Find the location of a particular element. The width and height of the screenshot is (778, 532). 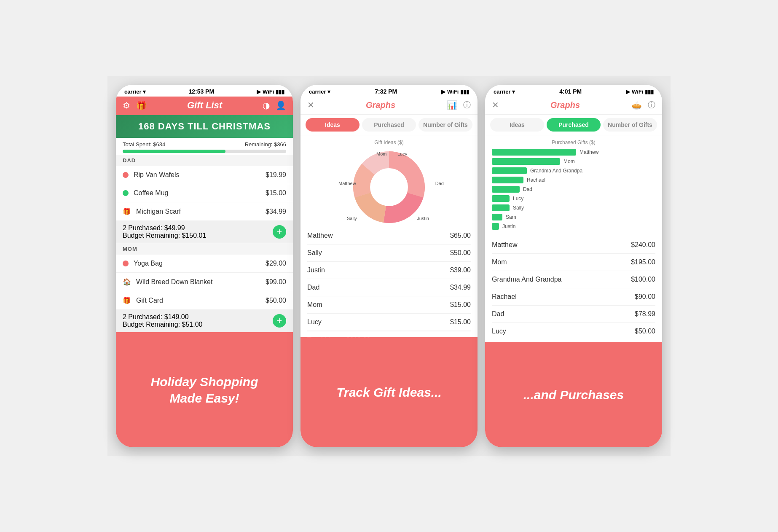

bar-row: Sam is located at coordinates (574, 217).